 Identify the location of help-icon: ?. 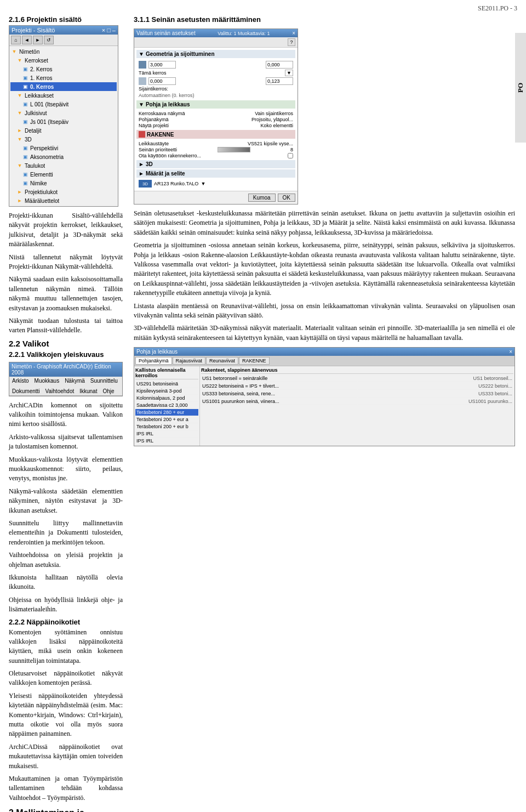
(291, 42).